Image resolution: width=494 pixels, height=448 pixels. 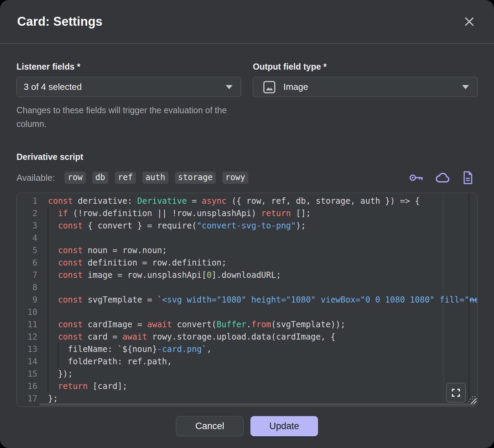 I want to click on available-chips: rowdbrefauthstoragerowy, so click(x=156, y=178).